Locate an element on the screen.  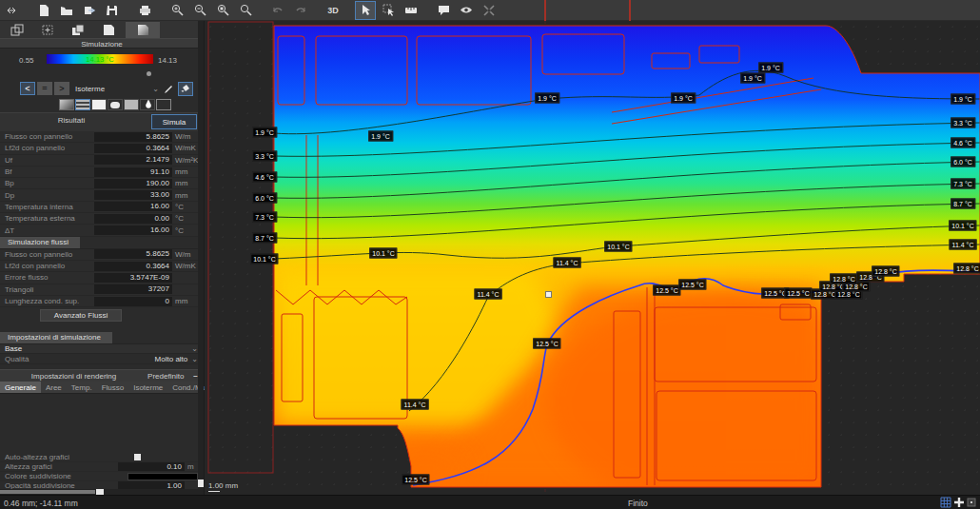
intersect-off-icon is located at coordinates (489, 10).